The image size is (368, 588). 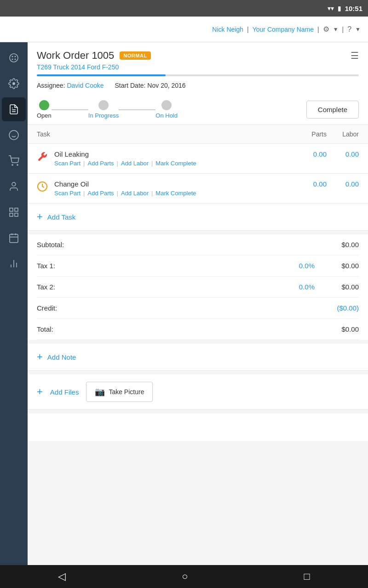 I want to click on start-date-field: Start Date: Nov 20, 2016, so click(x=150, y=85).